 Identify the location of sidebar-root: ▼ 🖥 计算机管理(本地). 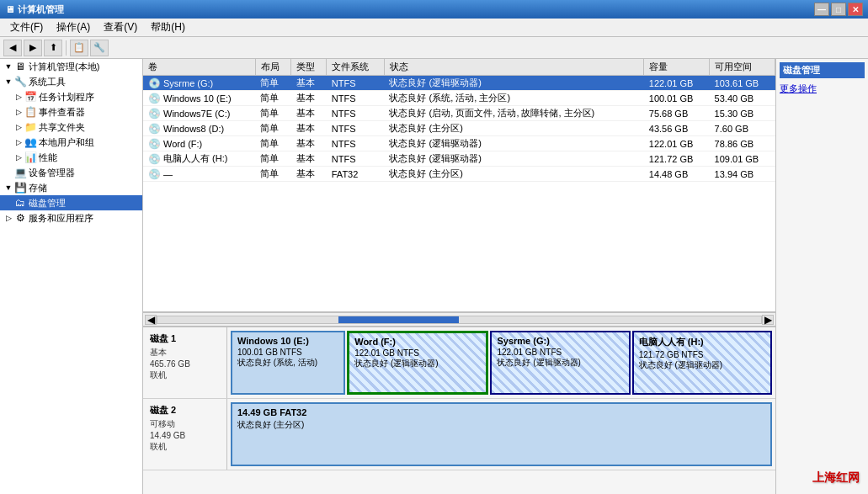
(71, 66).